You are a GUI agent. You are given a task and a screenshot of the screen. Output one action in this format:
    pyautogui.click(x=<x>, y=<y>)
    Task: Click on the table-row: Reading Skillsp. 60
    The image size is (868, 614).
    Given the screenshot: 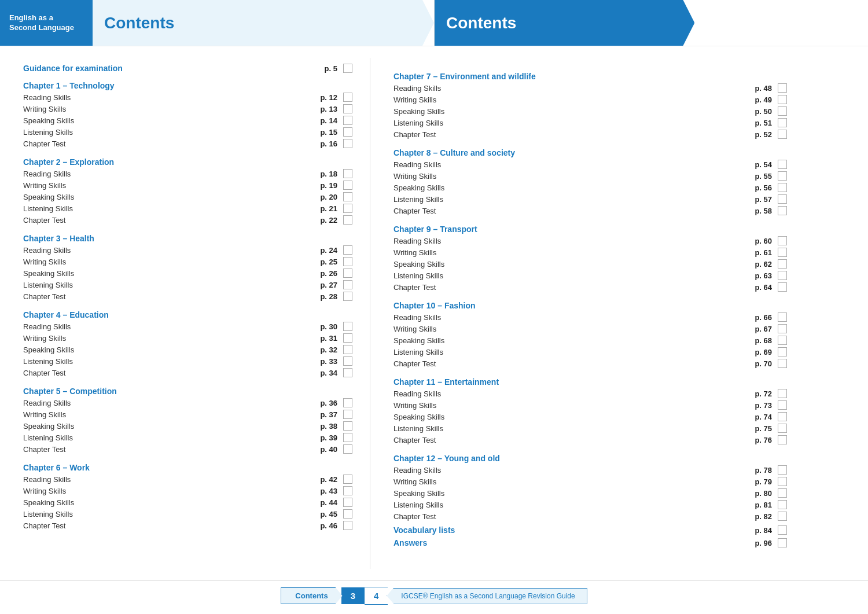 What is the action you would take?
    pyautogui.click(x=590, y=241)
    